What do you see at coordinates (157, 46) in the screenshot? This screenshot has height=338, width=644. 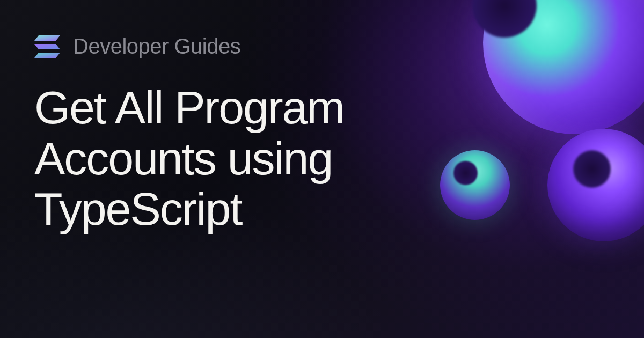 I see `page-subtitle: Developer Guides` at bounding box center [157, 46].